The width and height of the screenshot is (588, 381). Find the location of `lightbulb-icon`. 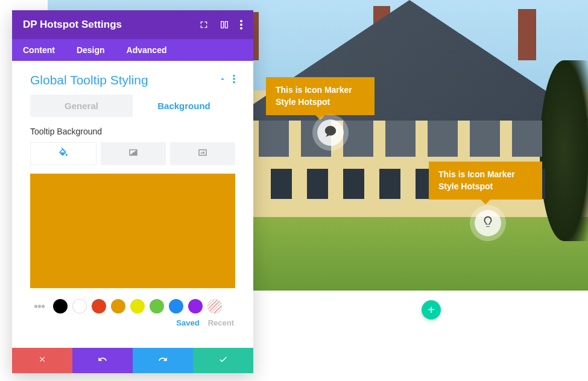

lightbulb-icon is located at coordinates (488, 223).